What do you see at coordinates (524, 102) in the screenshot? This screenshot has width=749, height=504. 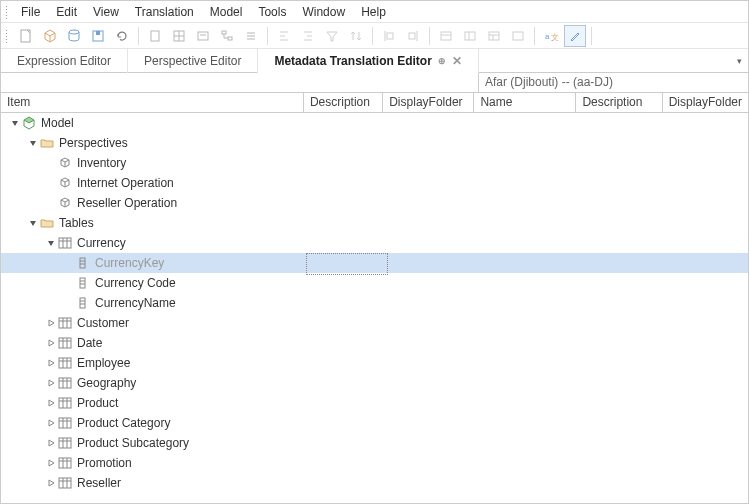 I see `col-name: Name` at bounding box center [524, 102].